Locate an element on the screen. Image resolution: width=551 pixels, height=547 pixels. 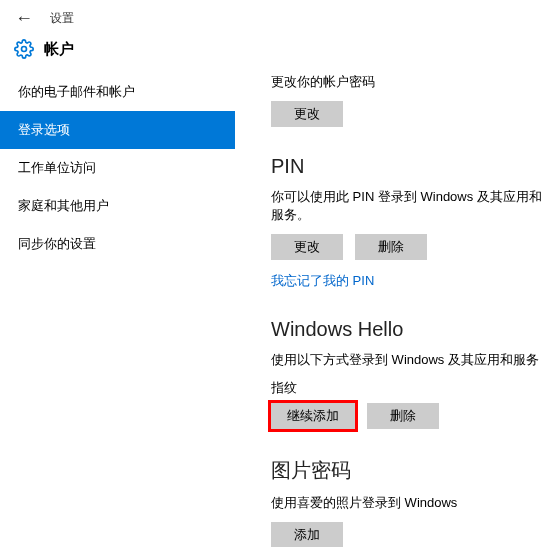
sidebar-item-label: 工作单位访问 is located at coordinates (57, 168).